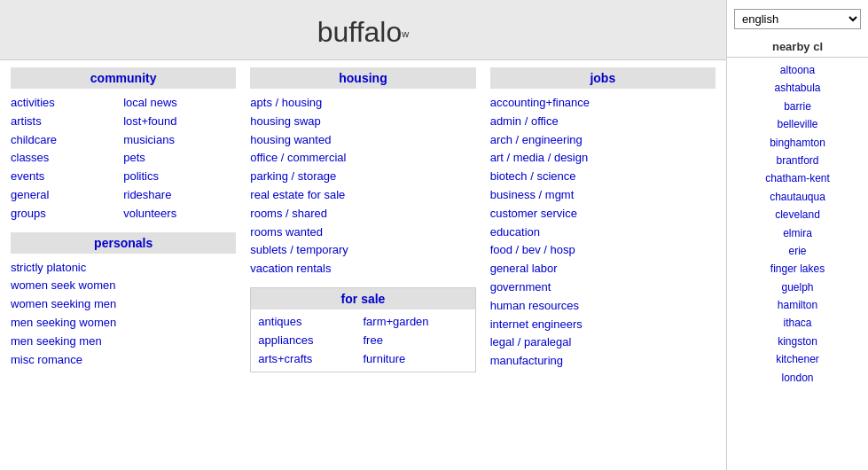 The height and width of the screenshot is (470, 868). I want to click on jobs-link: general labor, so click(603, 270).